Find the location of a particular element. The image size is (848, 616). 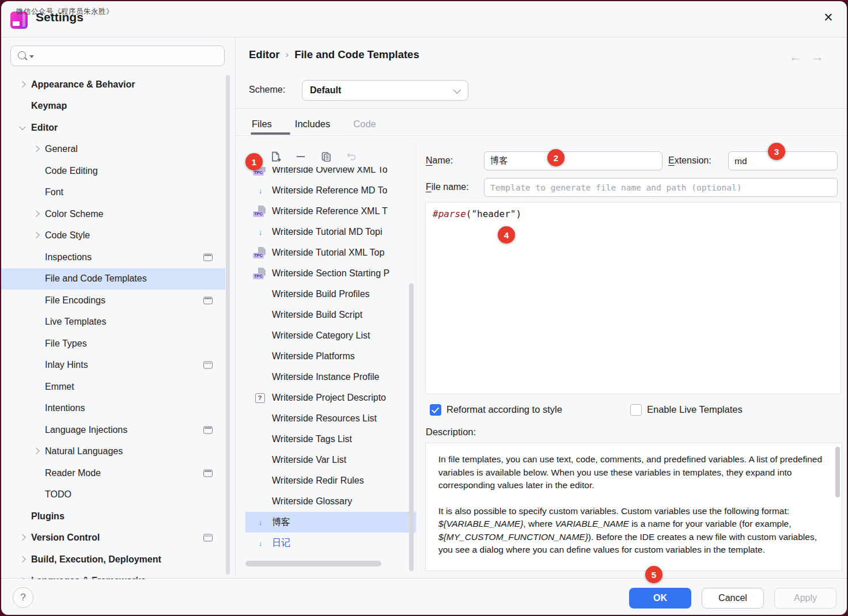

sidebar-item-label: Build, Execution, Deployment is located at coordinates (96, 560).